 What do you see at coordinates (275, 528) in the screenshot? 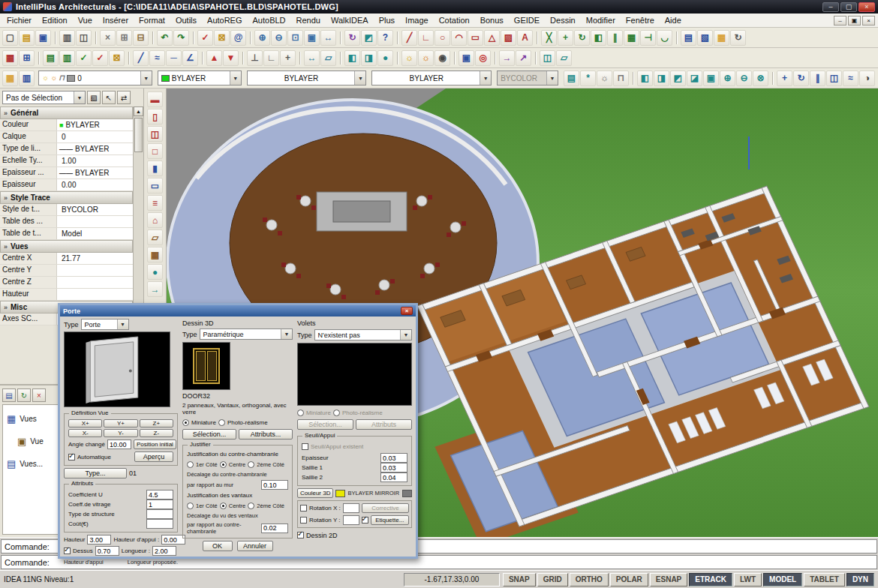
I see `offset-vantaux-input` at bounding box center [275, 528].